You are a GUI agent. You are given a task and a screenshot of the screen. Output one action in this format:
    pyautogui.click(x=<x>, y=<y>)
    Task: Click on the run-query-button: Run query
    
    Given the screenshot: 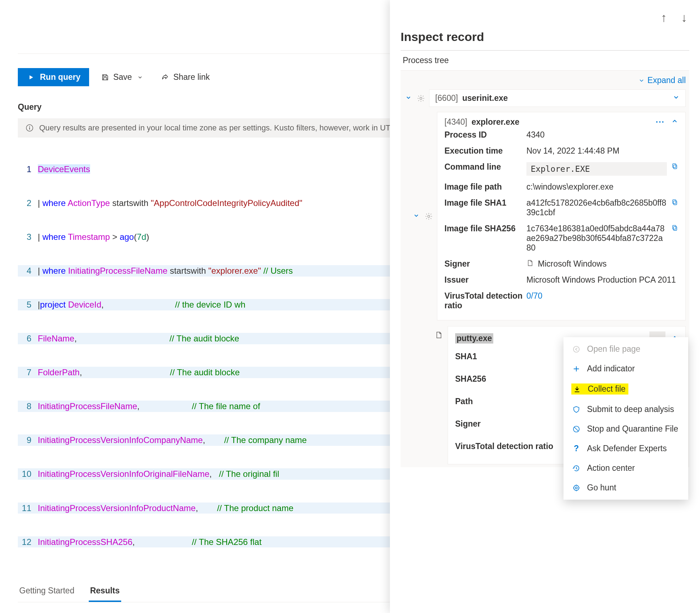 What is the action you would take?
    pyautogui.click(x=53, y=77)
    